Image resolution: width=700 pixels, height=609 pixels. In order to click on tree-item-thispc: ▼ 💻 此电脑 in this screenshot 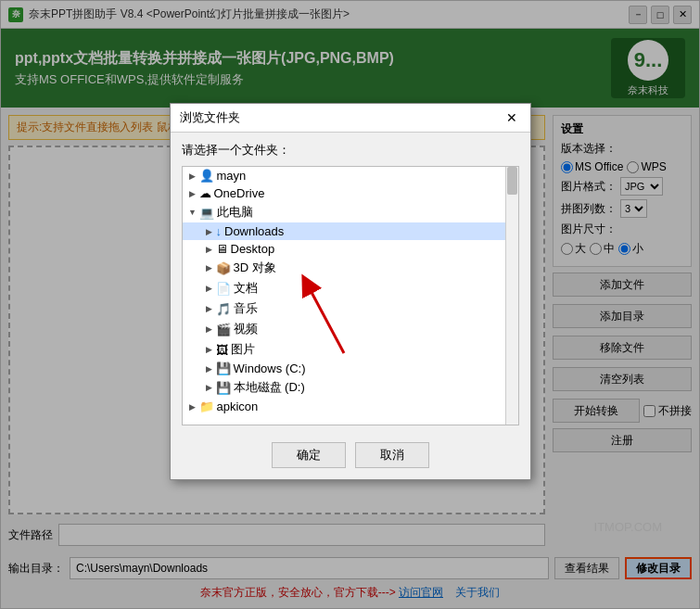, I will do `click(350, 212)`.